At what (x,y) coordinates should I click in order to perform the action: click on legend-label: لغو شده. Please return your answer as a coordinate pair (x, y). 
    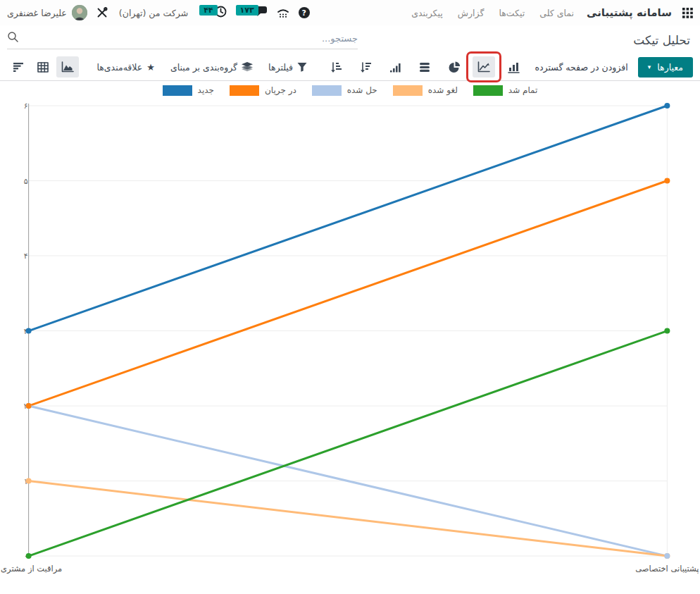
    Looking at the image, I should click on (443, 90).